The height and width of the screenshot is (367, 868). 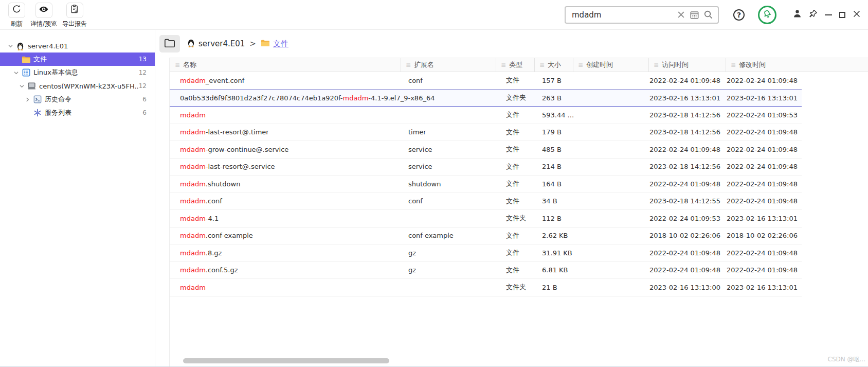 What do you see at coordinates (285, 201) in the screenshot?
I see `cell-name: mdadm.conf` at bounding box center [285, 201].